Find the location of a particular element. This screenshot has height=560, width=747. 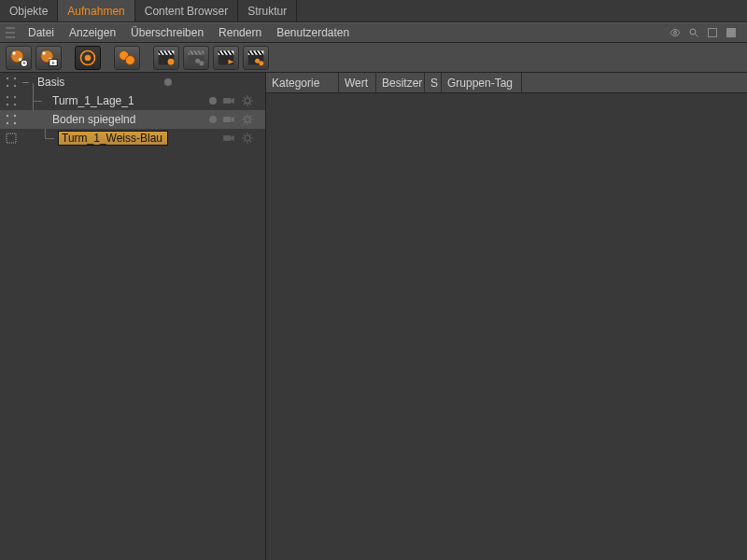

clapper-1-button is located at coordinates (166, 58).